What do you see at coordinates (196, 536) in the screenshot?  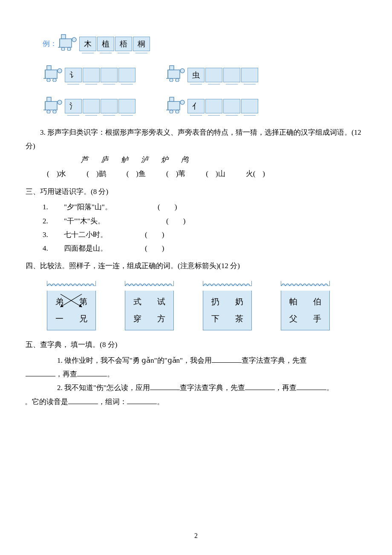 I see `page-number: 2` at bounding box center [196, 536].